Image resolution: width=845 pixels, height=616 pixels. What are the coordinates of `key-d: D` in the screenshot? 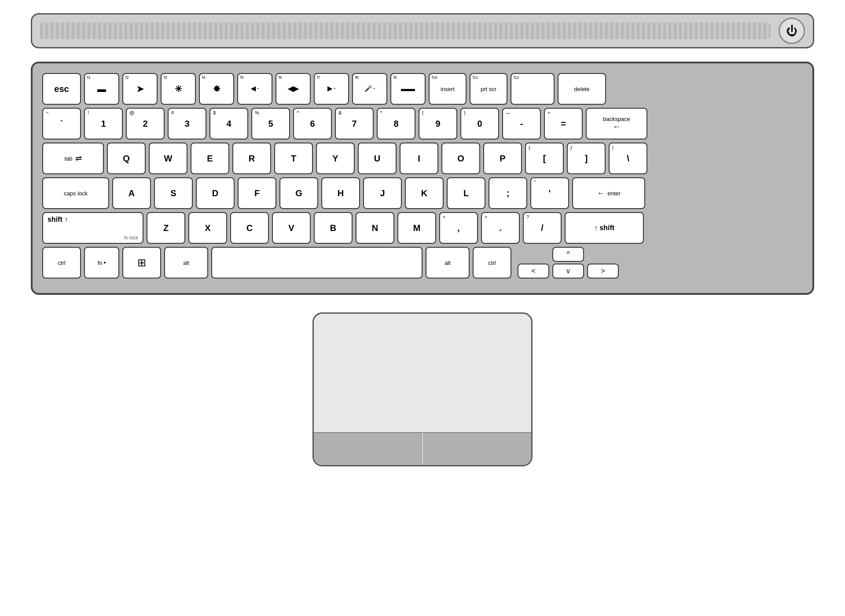 It's located at (215, 193).